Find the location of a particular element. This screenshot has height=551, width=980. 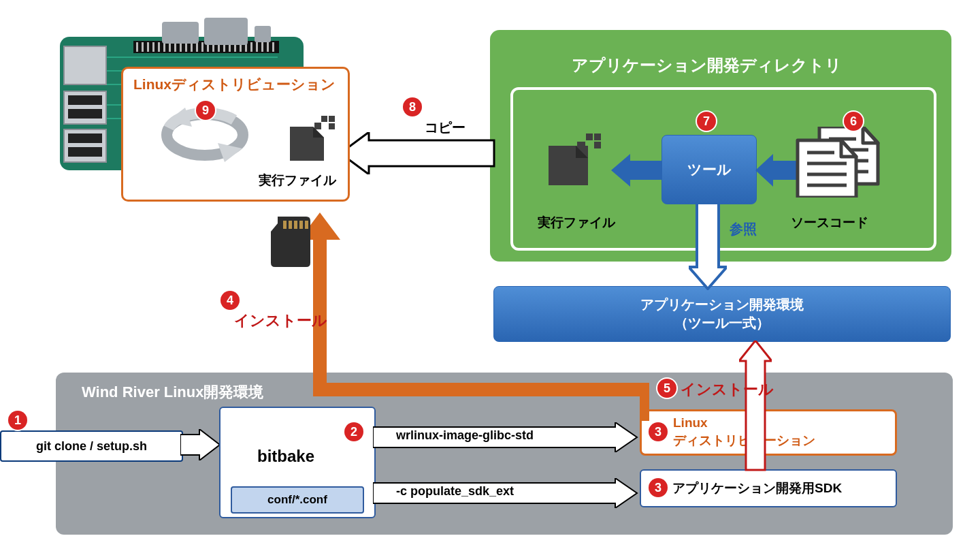

exec-file-icon-left is located at coordinates (313, 138).